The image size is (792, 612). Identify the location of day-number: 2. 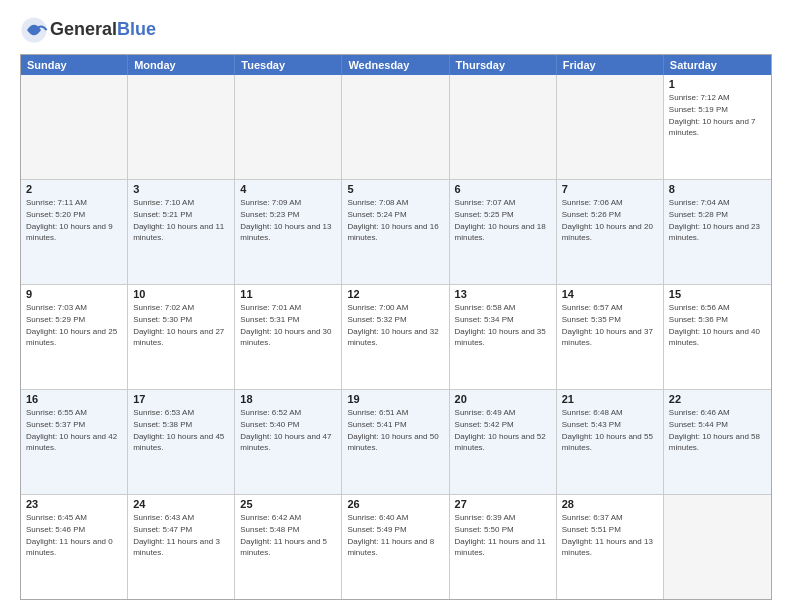
(74, 189).